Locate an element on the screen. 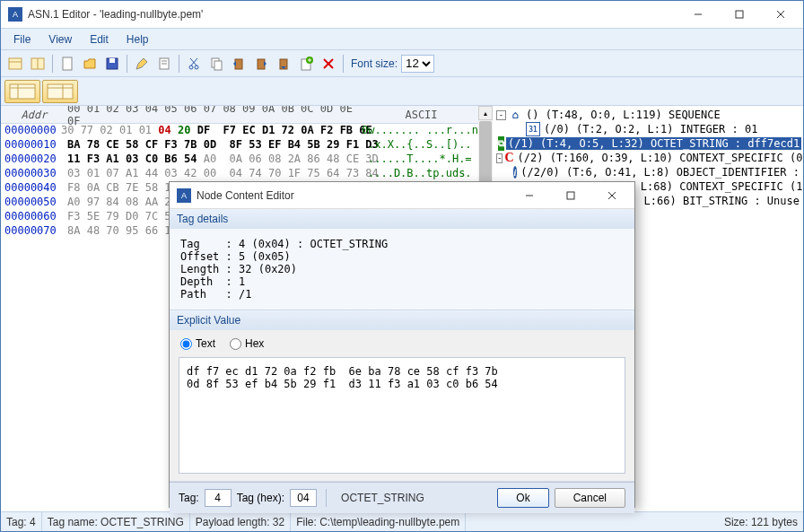 The width and height of the screenshot is (804, 532). radio-hex-input is located at coordinates (235, 344).